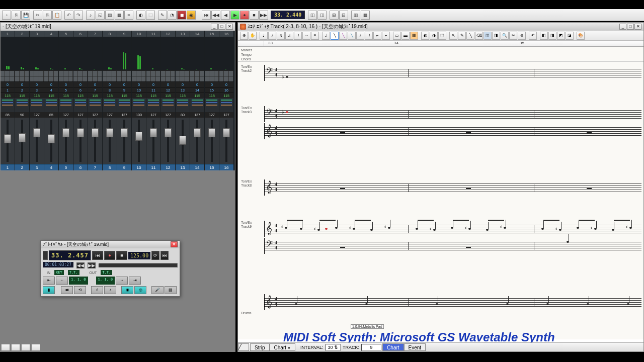 This screenshot has height=362, width=644. Describe the element at coordinates (127, 290) in the screenshot. I see `pp-m6: ◉` at that location.